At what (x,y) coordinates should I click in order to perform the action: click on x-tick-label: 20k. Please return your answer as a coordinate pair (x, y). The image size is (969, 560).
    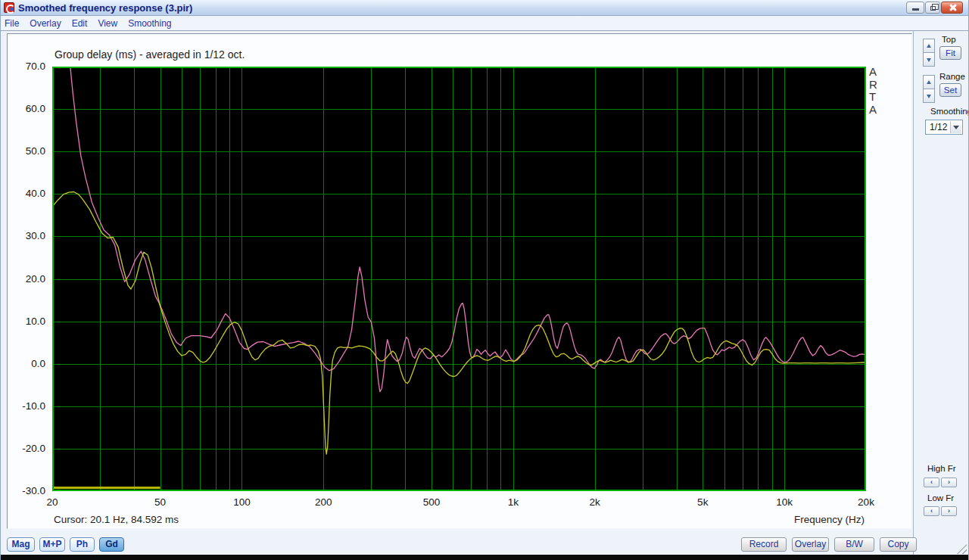
    Looking at the image, I should click on (866, 502).